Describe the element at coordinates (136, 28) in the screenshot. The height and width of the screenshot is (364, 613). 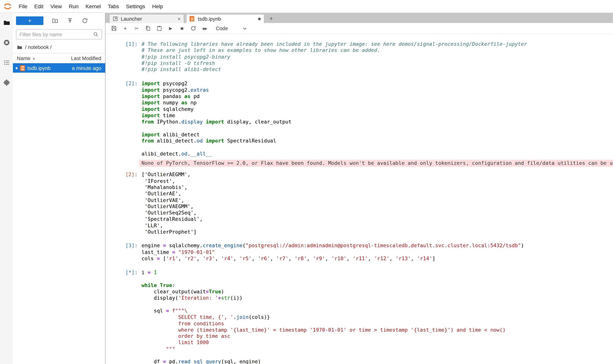
I see `scissors-icon: ✂` at that location.